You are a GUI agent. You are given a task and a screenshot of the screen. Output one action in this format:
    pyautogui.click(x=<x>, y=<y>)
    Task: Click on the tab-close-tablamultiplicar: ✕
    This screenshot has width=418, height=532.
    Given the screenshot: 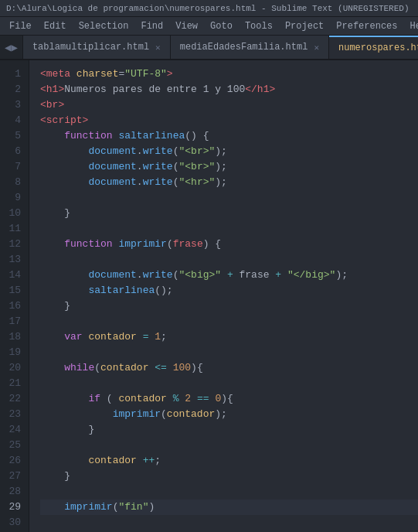 What is the action you would take?
    pyautogui.click(x=158, y=48)
    